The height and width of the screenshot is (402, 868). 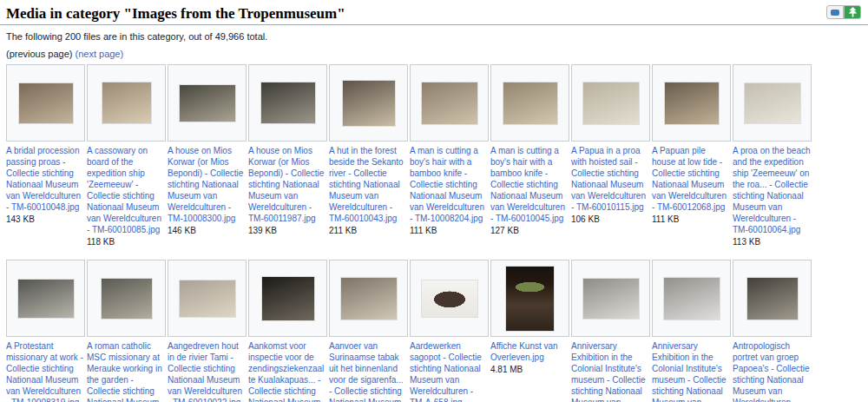 What do you see at coordinates (368, 231) in the screenshot?
I see `file-size: 211 KB` at bounding box center [368, 231].